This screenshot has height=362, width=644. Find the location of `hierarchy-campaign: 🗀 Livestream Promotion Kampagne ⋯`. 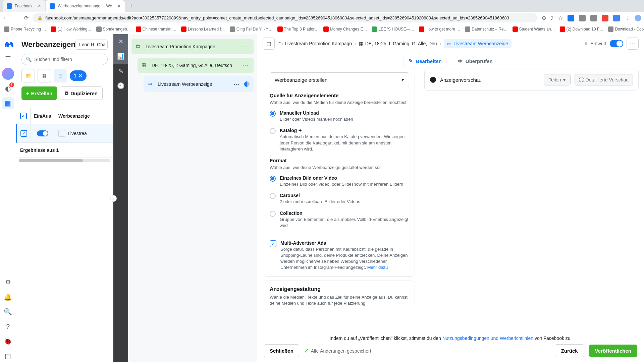

hierarchy-campaign: 🗀 Livestream Promotion Kampagne ⋯ is located at coordinates (193, 47).